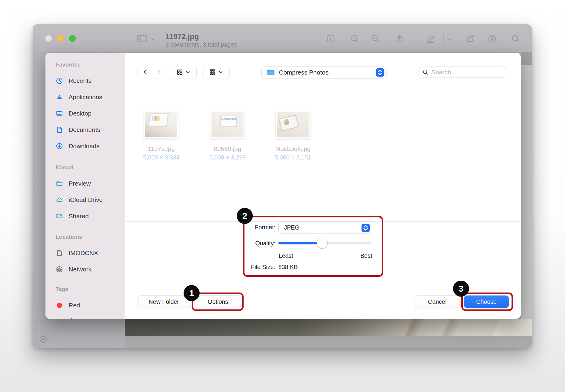 This screenshot has height=392, width=565. What do you see at coordinates (325, 243) in the screenshot?
I see `quality-slider` at bounding box center [325, 243].